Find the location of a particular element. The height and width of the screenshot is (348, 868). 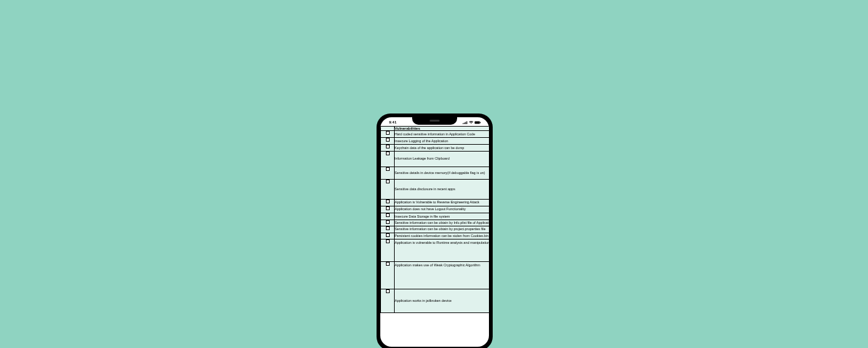

vulnerability-text: Sensitive information can be obtain by I… is located at coordinates (442, 223).